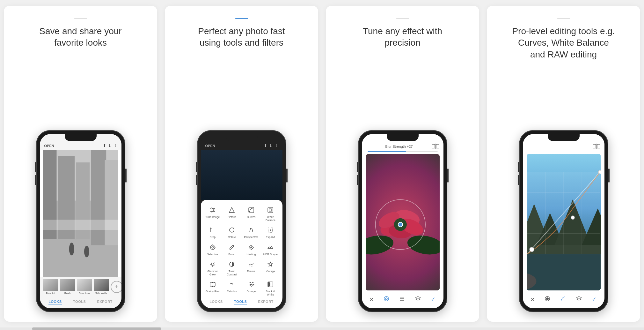  Describe the element at coordinates (242, 221) in the screenshot. I see `phone-2-screen: OPEN ⬆ ℹ ⋮ Tune Im` at that location.